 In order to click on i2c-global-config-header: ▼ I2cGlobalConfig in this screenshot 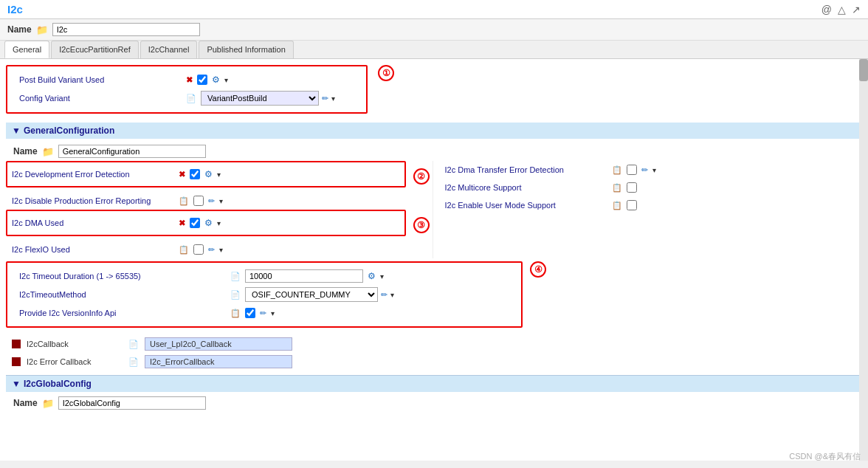, I will do `click(434, 384)`.